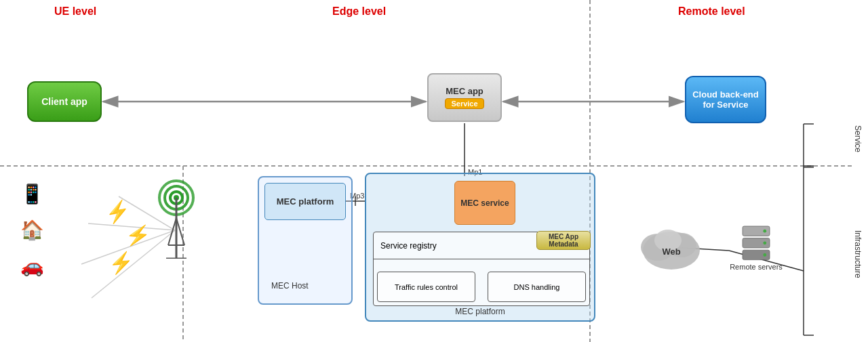 This screenshot has width=868, height=342. What do you see at coordinates (480, 247) in the screenshot?
I see `mec-platform-inner: MEC service Service registry MEC App Met…` at bounding box center [480, 247].